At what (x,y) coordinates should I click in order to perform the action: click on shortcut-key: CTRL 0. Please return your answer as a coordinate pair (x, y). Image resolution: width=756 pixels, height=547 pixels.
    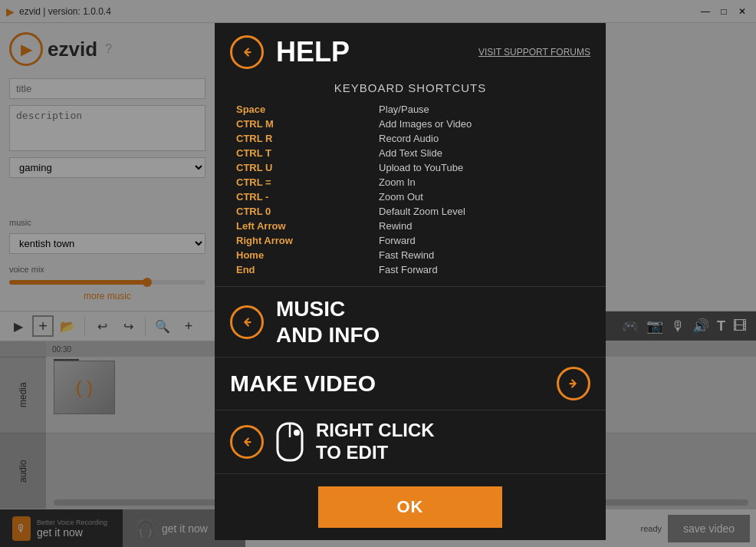
    Looking at the image, I should click on (301, 212).